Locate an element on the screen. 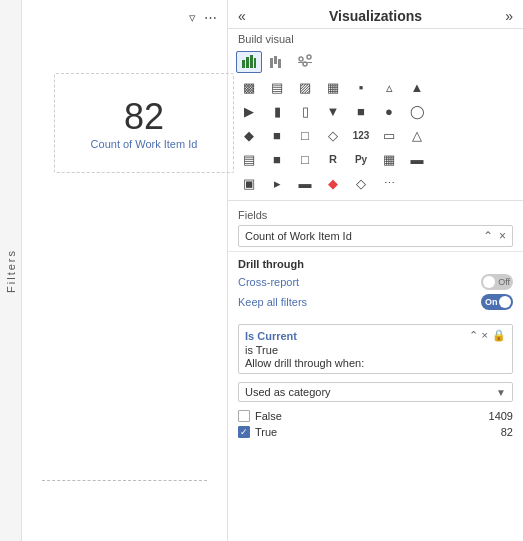 The image size is (523, 541). pie-icon: ● is located at coordinates (389, 111).